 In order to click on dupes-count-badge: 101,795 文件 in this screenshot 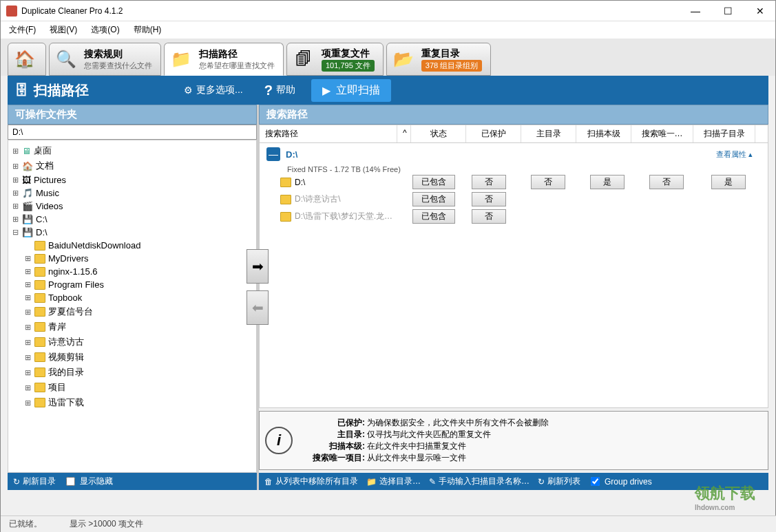, I will do `click(348, 66)`.